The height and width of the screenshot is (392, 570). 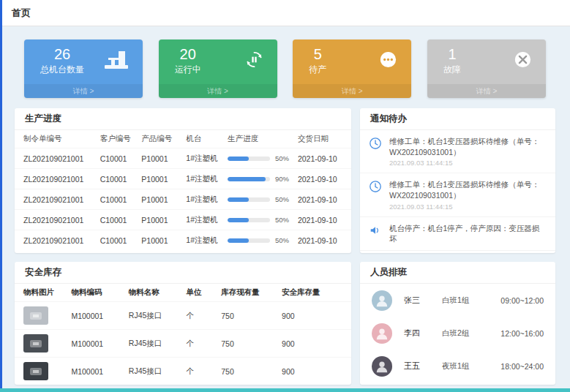 What do you see at coordinates (423, 333) in the screenshot?
I see `staff-name: 李四` at bounding box center [423, 333].